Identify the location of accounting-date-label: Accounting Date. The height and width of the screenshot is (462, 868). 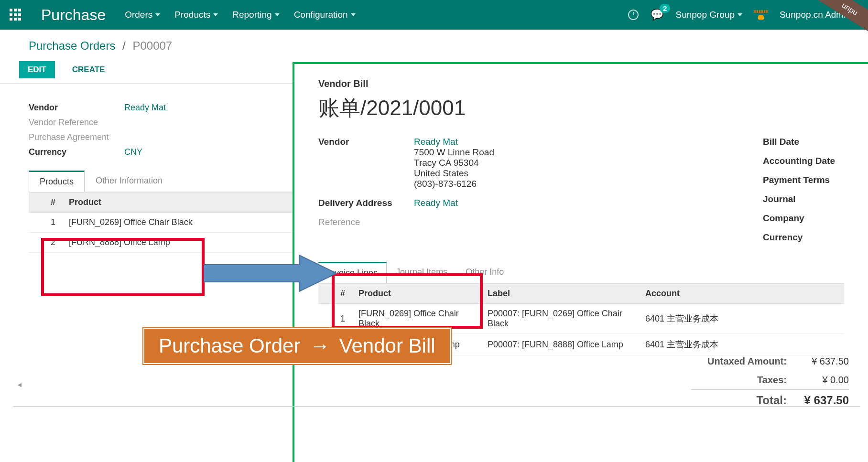
(803, 161).